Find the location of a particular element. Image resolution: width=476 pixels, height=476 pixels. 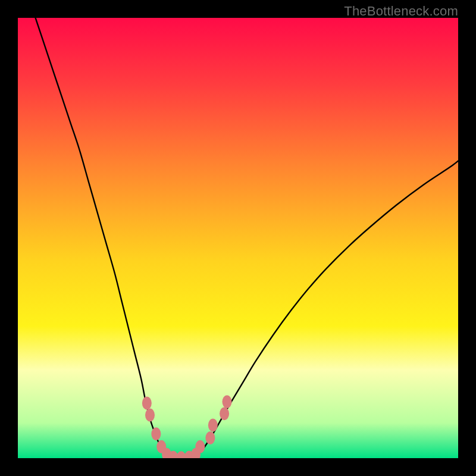

marker-m14 is located at coordinates (227, 402).